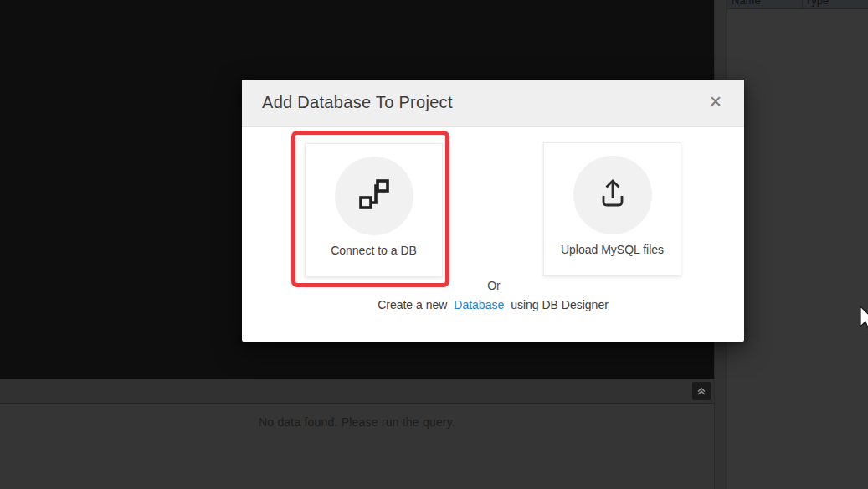 The width and height of the screenshot is (868, 489). What do you see at coordinates (817, 3) in the screenshot?
I see `column-header-type: Type` at bounding box center [817, 3].